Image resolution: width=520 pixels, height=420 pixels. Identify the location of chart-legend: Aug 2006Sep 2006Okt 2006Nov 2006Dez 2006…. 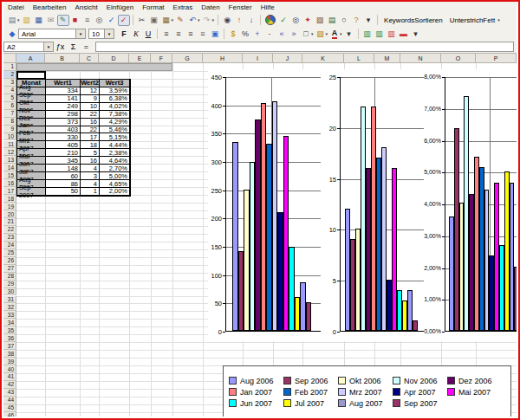
(367, 391).